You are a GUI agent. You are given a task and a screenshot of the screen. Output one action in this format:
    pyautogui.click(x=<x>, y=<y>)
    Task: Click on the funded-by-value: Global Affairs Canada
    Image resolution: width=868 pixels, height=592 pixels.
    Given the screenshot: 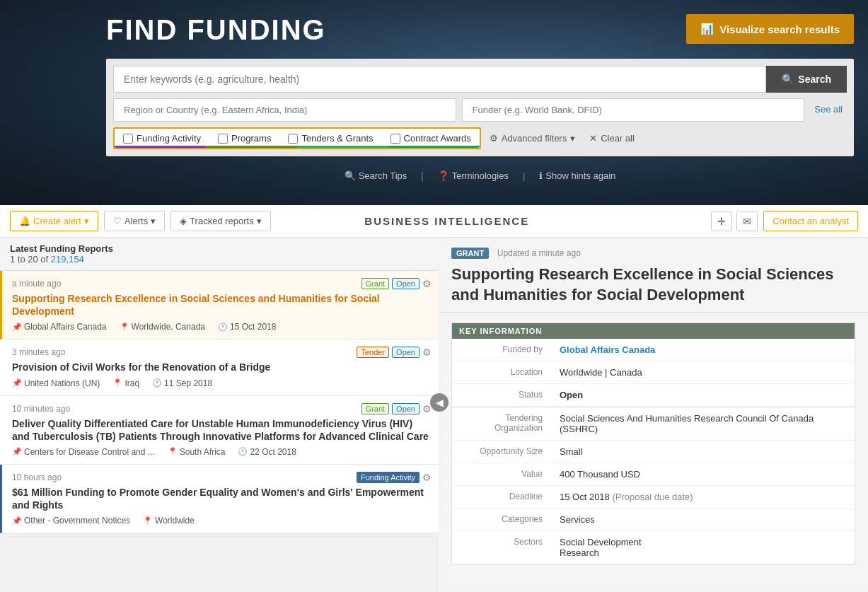 What is the action you would take?
    pyautogui.click(x=607, y=349)
    